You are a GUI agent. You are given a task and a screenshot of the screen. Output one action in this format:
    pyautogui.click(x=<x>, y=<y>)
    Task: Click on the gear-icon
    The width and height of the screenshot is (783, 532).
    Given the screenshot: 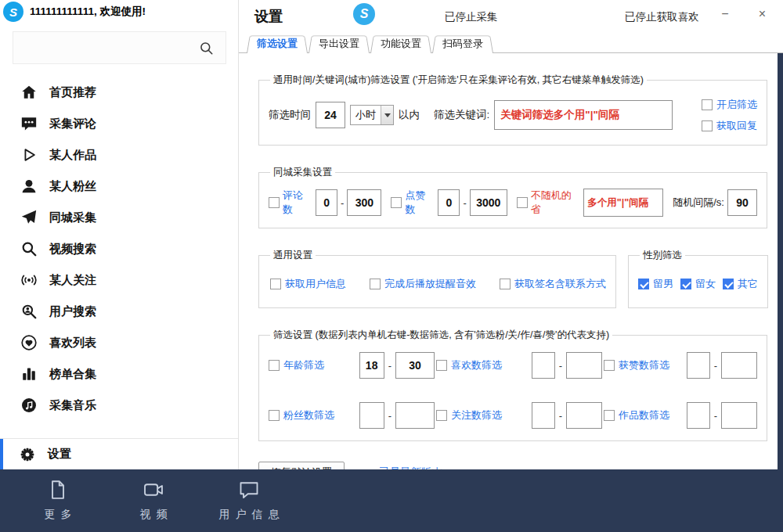 What is the action you would take?
    pyautogui.click(x=27, y=455)
    